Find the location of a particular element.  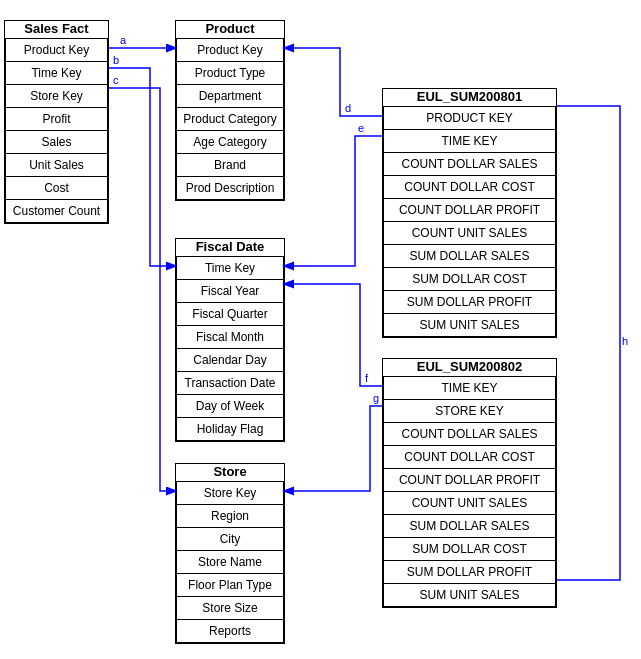

table-row: Fiscal Quarter is located at coordinates (230, 314).